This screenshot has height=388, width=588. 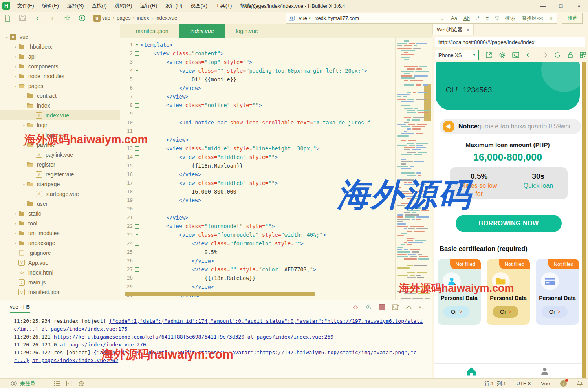 What do you see at coordinates (75, 6) in the screenshot?
I see `menu-item: 选择(S)` at bounding box center [75, 6].